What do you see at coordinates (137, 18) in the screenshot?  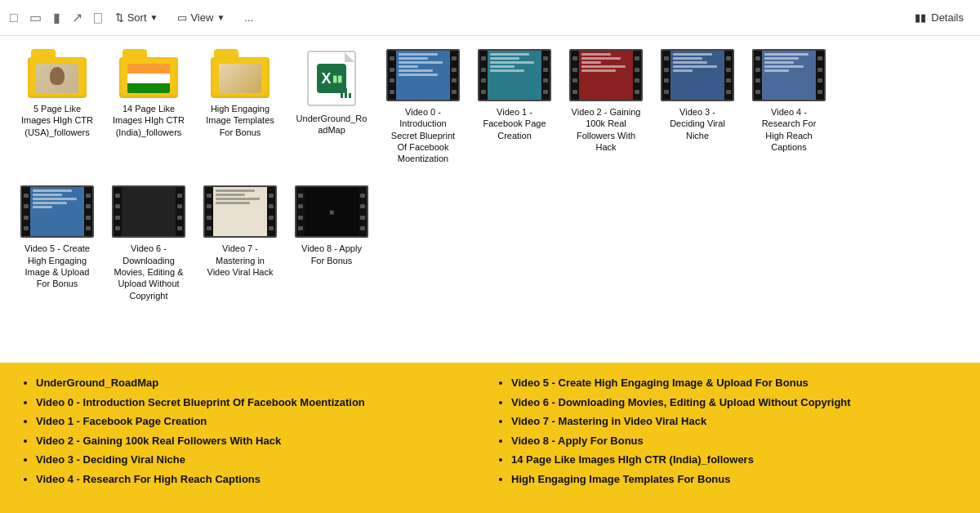 I see `sort-label: Sort` at bounding box center [137, 18].